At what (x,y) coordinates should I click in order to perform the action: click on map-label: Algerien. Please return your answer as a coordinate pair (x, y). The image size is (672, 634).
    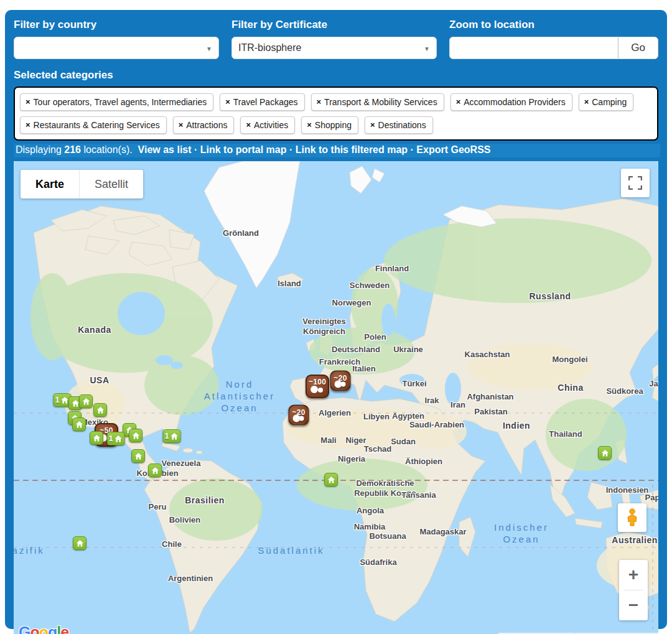
    Looking at the image, I should click on (335, 413).